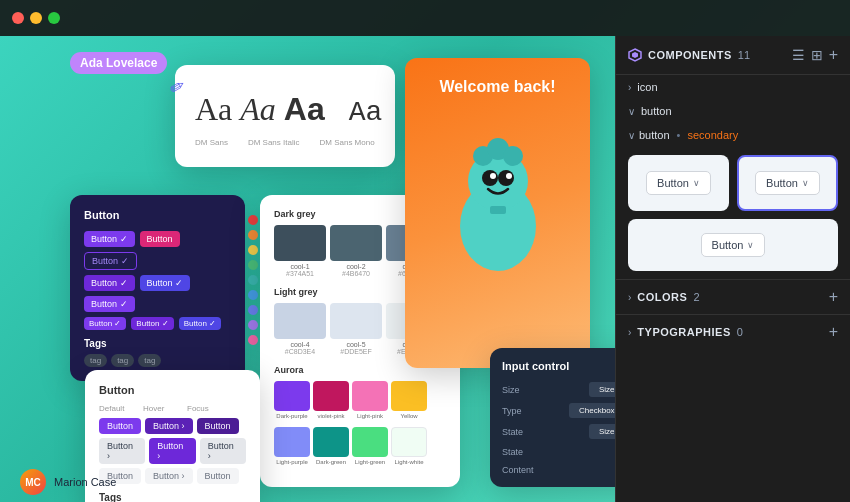 The height and width of the screenshot is (502, 850). Describe the element at coordinates (733, 245) in the screenshot. I see `component-btn-box-3: Button ∨` at that location.